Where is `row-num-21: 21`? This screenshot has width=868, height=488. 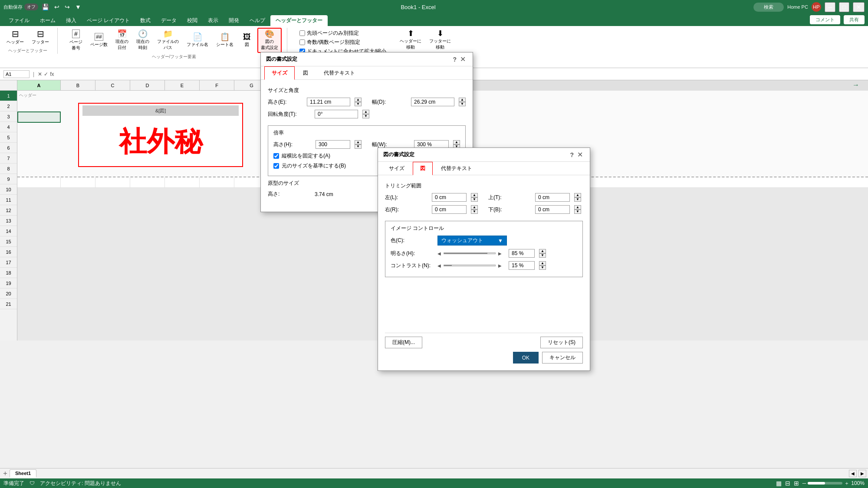
row-num-21: 21 is located at coordinates (9, 304).